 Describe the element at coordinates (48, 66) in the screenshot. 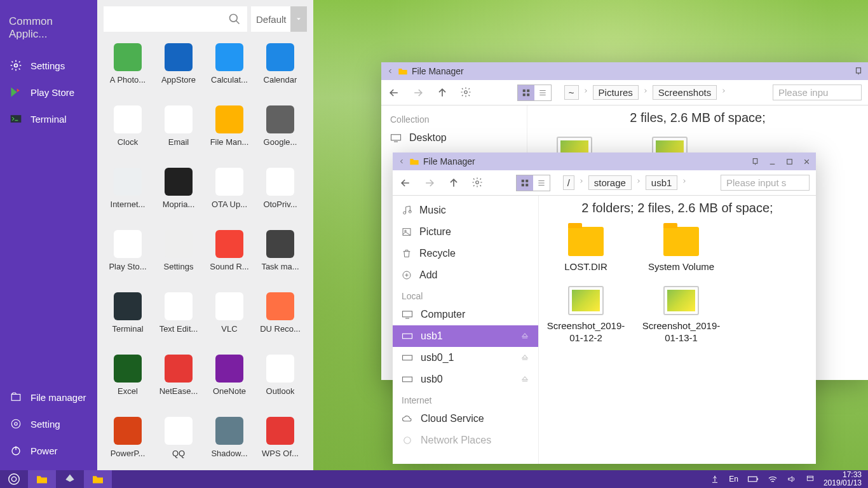

I see `sidebar-item-label: Settings` at that location.